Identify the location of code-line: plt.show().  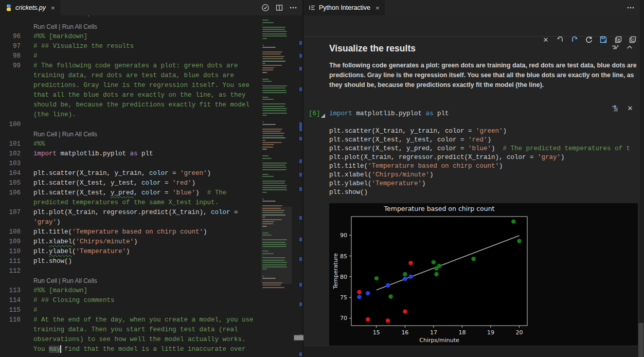
(485, 192).